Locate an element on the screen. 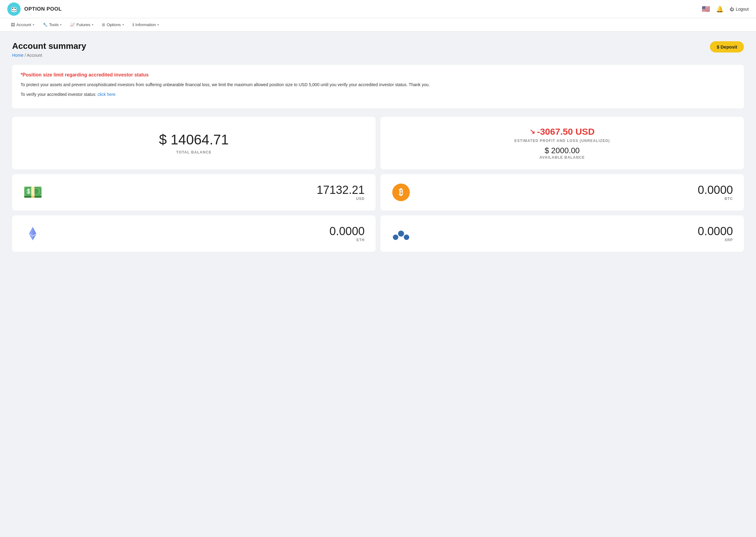  tools-nav-icon: 🔧 is located at coordinates (45, 25).